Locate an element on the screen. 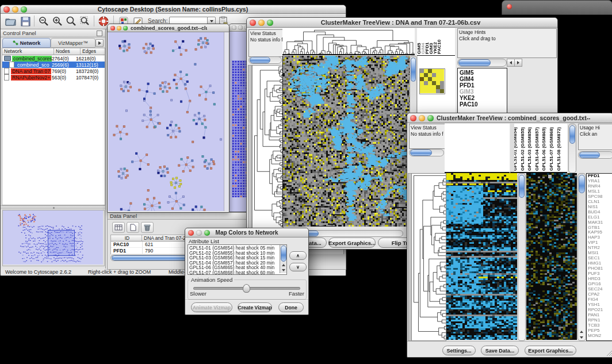  gene-label: GIM4 is located at coordinates (483, 79).